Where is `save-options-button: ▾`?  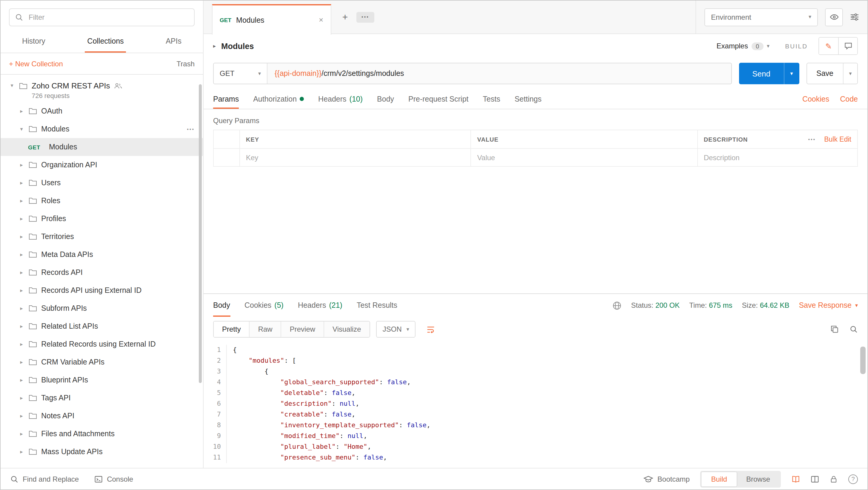
save-options-button: ▾ is located at coordinates (850, 74).